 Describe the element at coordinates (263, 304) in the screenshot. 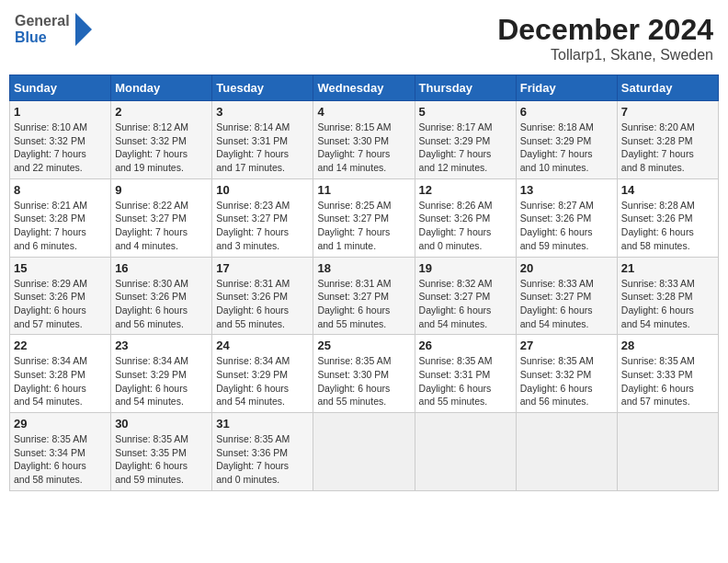

I see `day-info: Sunrise: 8:31 AM Sunset: 3:26 PM Dayligh…` at that location.